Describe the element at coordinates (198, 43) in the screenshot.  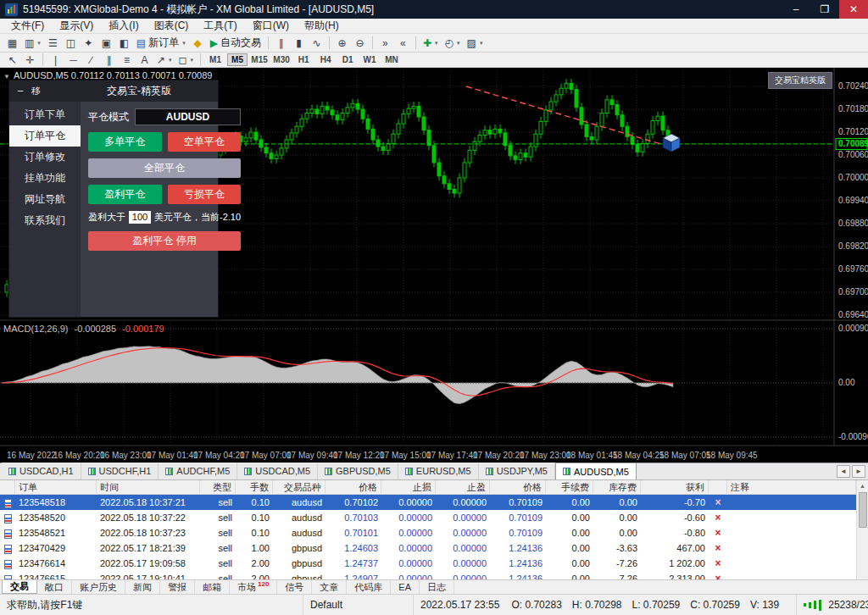
I see `metaeditor-button: ◆` at that location.